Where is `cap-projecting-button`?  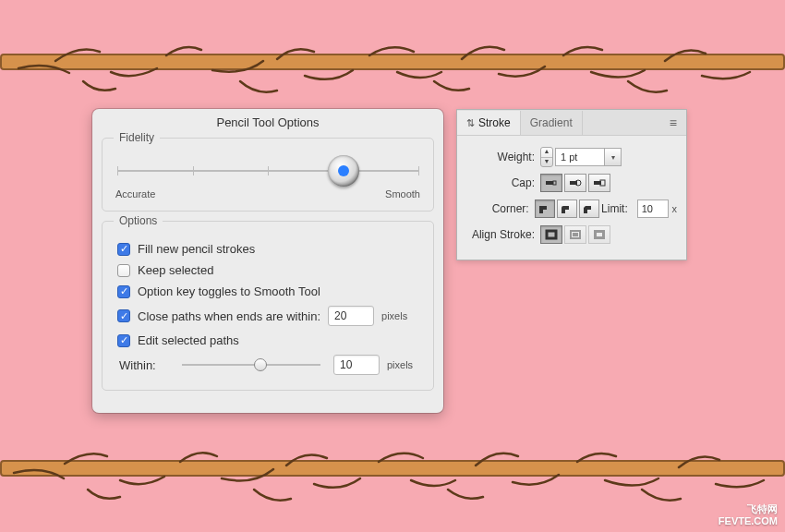
cap-projecting-button is located at coordinates (599, 183).